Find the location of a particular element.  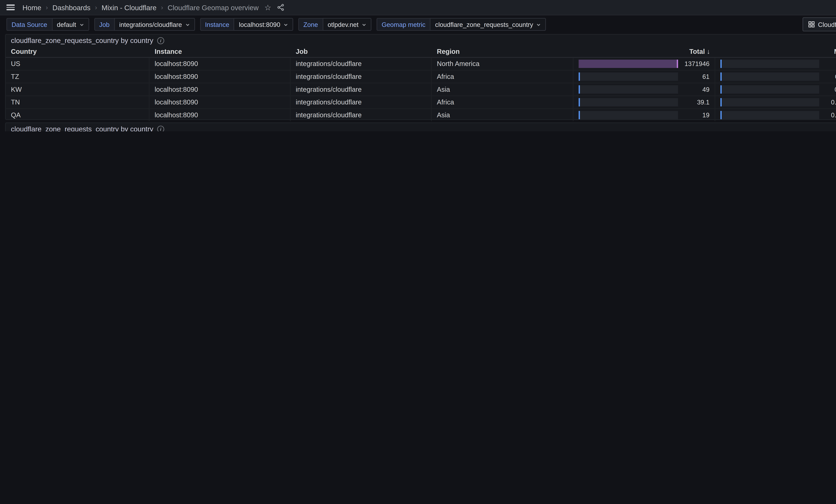

var-job: Job integrations/cloudflare is located at coordinates (145, 24).